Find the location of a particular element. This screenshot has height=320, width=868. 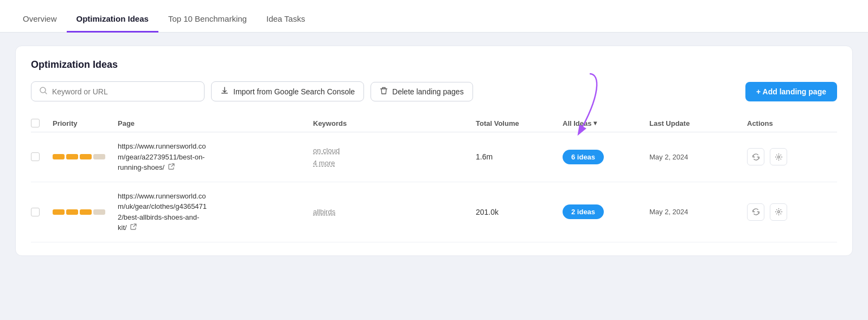

add-label: + Add landing page is located at coordinates (791, 92).